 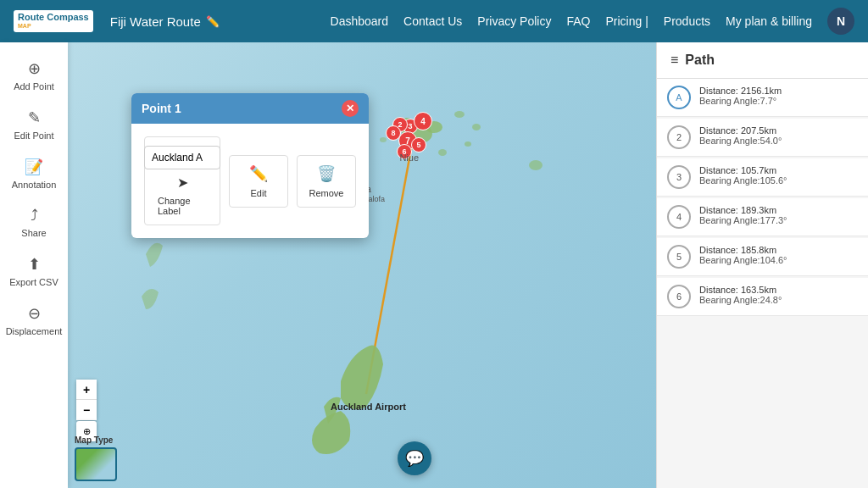 What do you see at coordinates (259, 193) in the screenshot?
I see `edit-label-text: Edit` at bounding box center [259, 193].